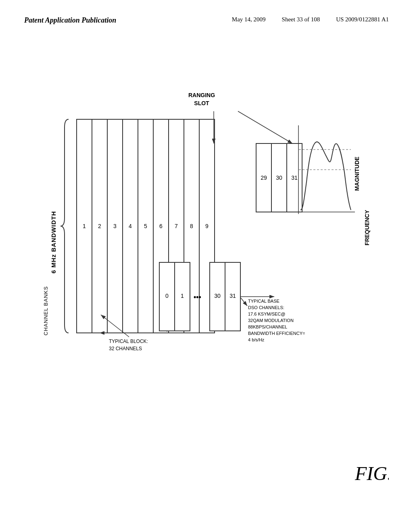 This screenshot has height=532, width=413. I want to click on header-date: May 14, 2009, so click(249, 19).